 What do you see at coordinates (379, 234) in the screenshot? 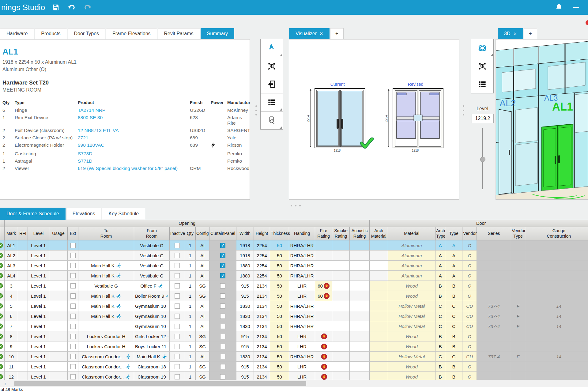
I see `col-arch-material: Arch Material` at bounding box center [379, 234].